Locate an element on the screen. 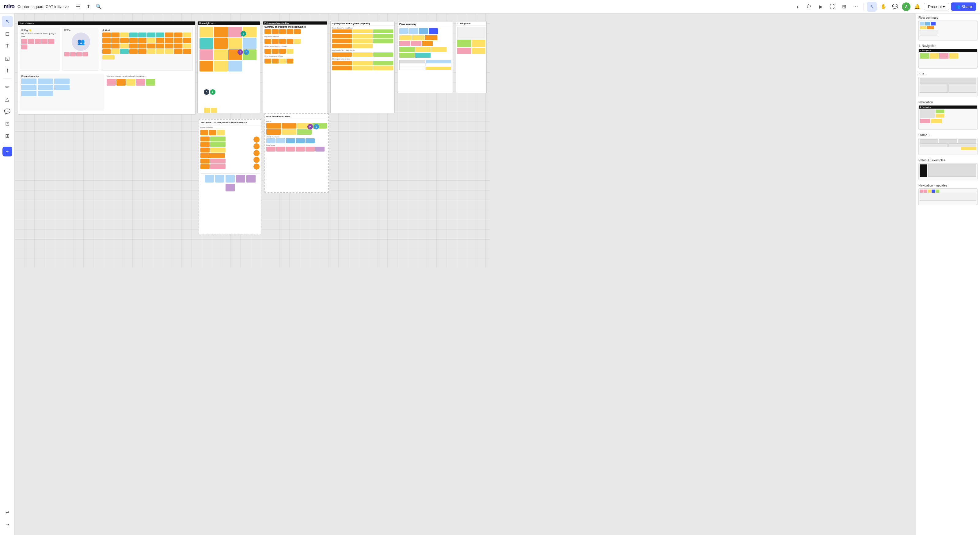  tool-add: + is located at coordinates (7, 152).